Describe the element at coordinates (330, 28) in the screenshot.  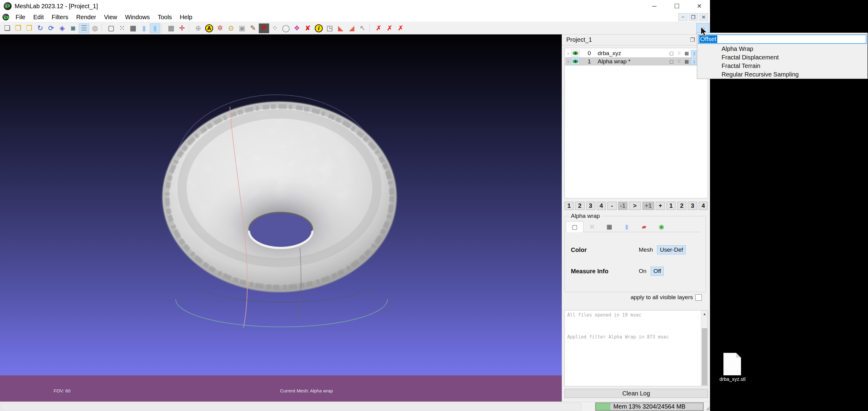
I see `select-rect-icon: ◳` at that location.